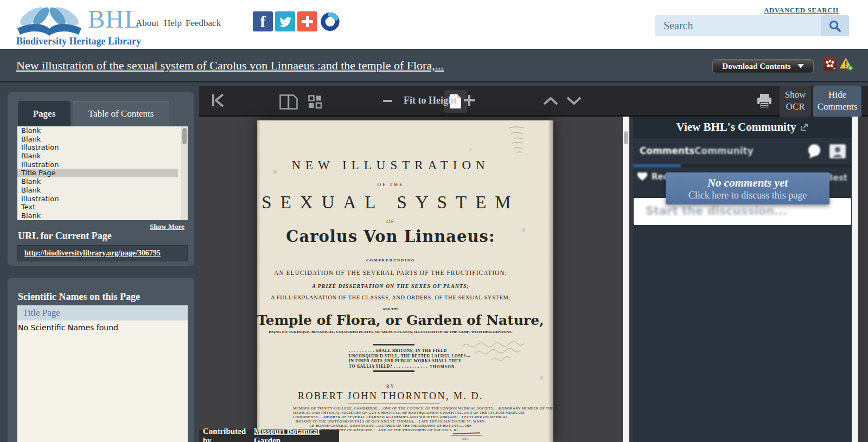 This screenshot has width=868, height=442. Describe the element at coordinates (804, 127) in the screenshot. I see `external-link-icon` at that location.